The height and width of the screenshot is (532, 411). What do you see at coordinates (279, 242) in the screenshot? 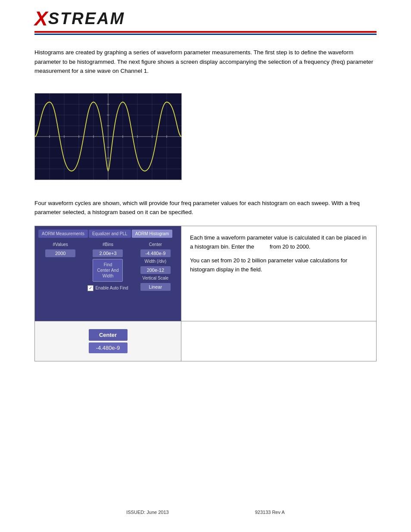
I see `right-note-para1: Each time a waveform parameter value is …` at bounding box center [279, 242].